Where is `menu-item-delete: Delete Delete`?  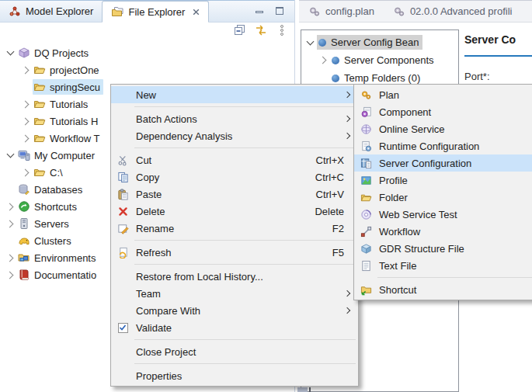 menu-item-delete: Delete Delete is located at coordinates (235, 211).